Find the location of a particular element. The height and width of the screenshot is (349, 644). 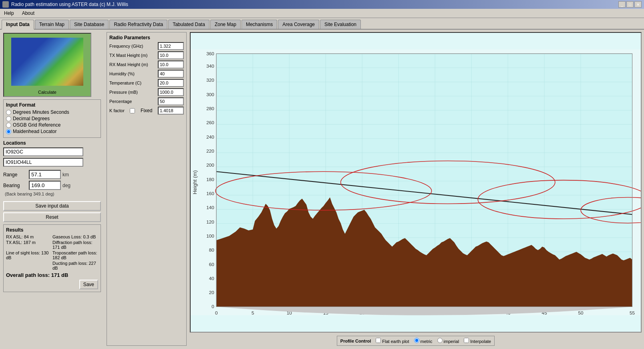

save-results-button: Save is located at coordinates (89, 284).